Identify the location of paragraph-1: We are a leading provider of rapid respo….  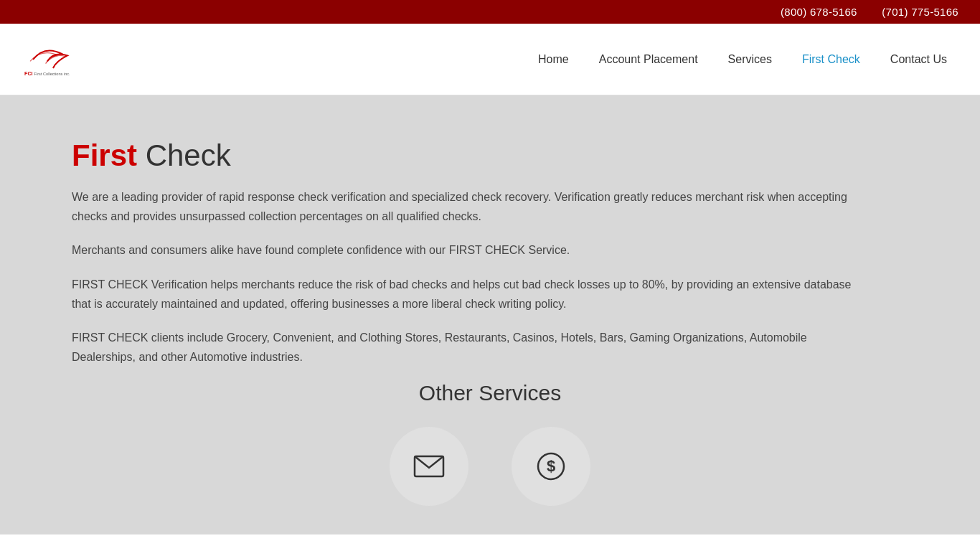
(466, 207).